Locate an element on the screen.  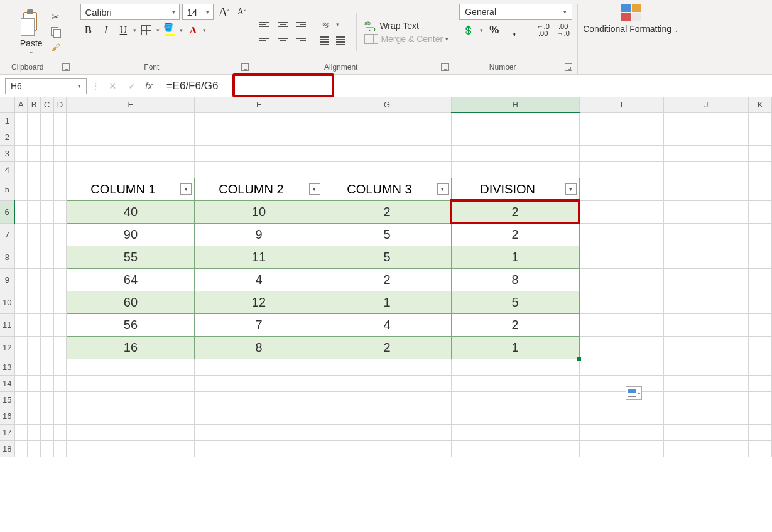
row-header: 1 is located at coordinates (8, 121).